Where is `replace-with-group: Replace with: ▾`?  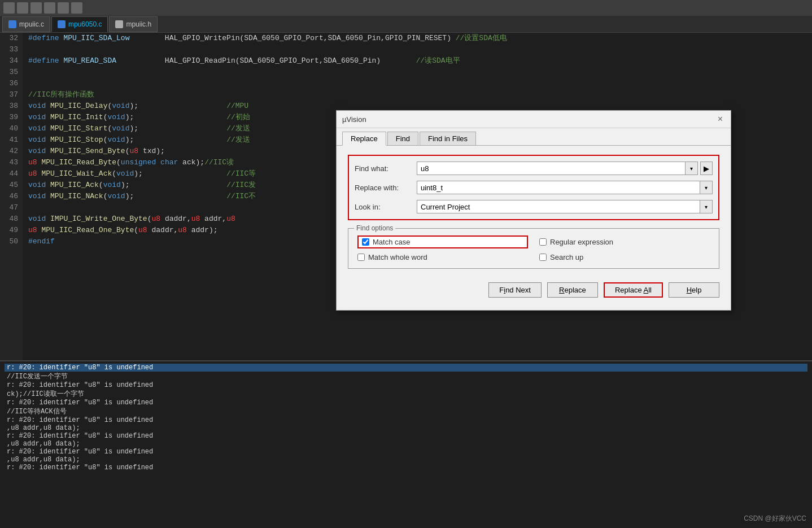
replace-with-group: Replace with: ▾ is located at coordinates (534, 187).